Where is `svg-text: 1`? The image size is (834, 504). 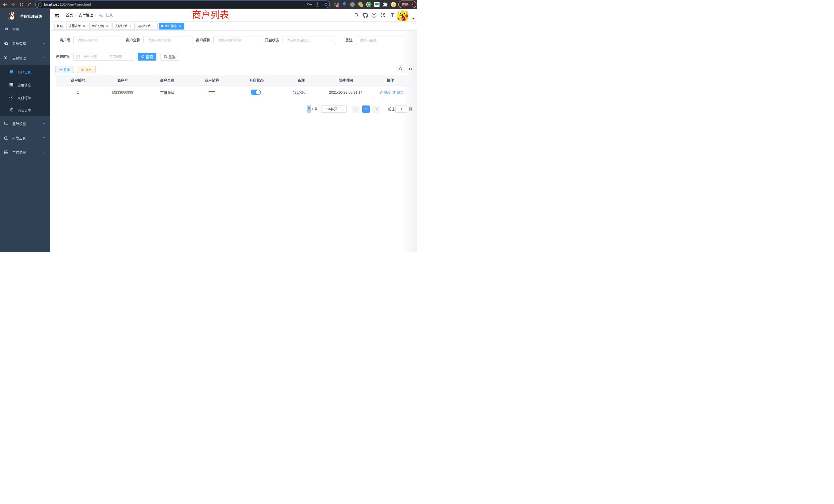 svg-text: 1 is located at coordinates (362, 5).